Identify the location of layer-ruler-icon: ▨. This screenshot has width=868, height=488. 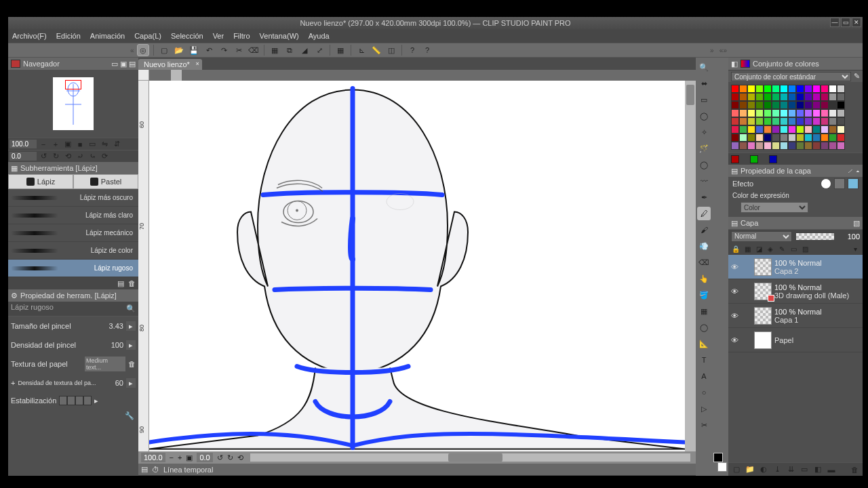
(805, 249).